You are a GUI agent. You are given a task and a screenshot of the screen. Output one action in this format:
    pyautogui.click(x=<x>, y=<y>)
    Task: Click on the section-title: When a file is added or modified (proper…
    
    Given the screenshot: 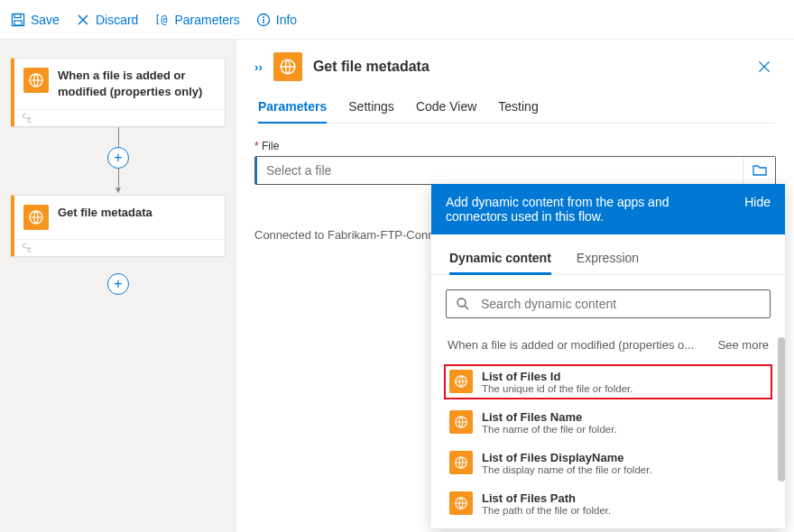 What is the action you would take?
    pyautogui.click(x=570, y=344)
    